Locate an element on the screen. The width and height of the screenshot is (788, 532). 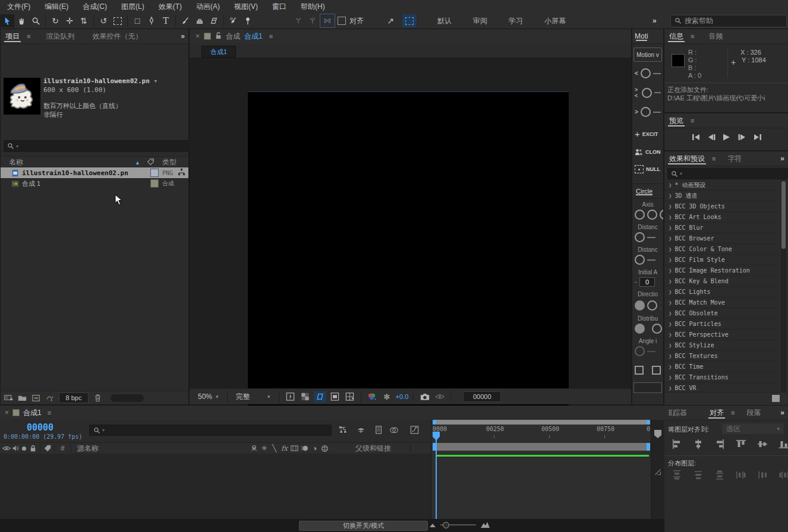
show-snapshot-eye-icon is located at coordinates (440, 397).